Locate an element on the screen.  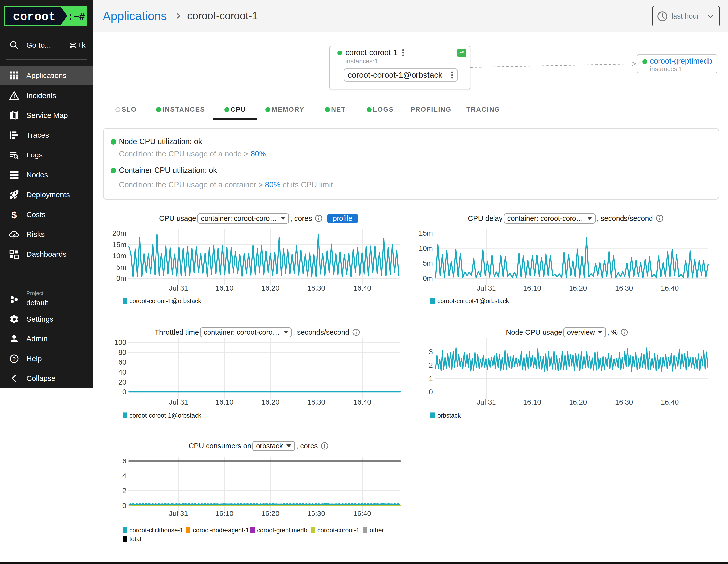
svg-text: 20 is located at coordinates (122, 382).